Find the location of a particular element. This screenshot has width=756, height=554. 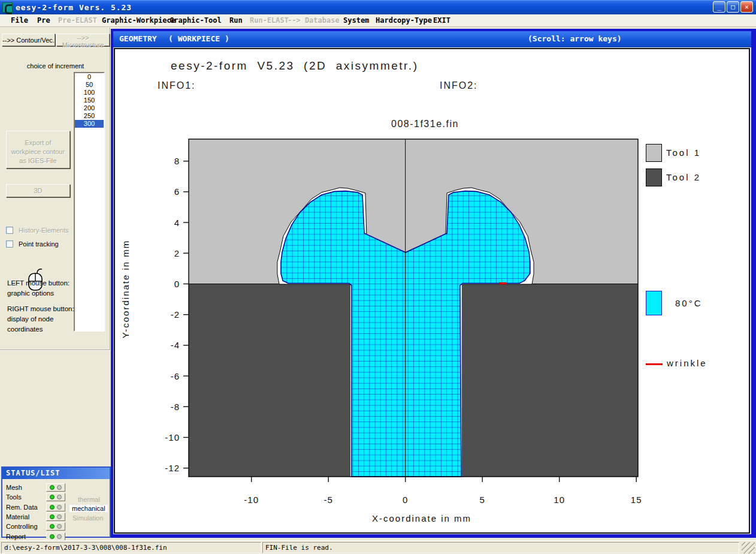

y-axis-title: Y-coordinate in mm is located at coordinates (126, 289).